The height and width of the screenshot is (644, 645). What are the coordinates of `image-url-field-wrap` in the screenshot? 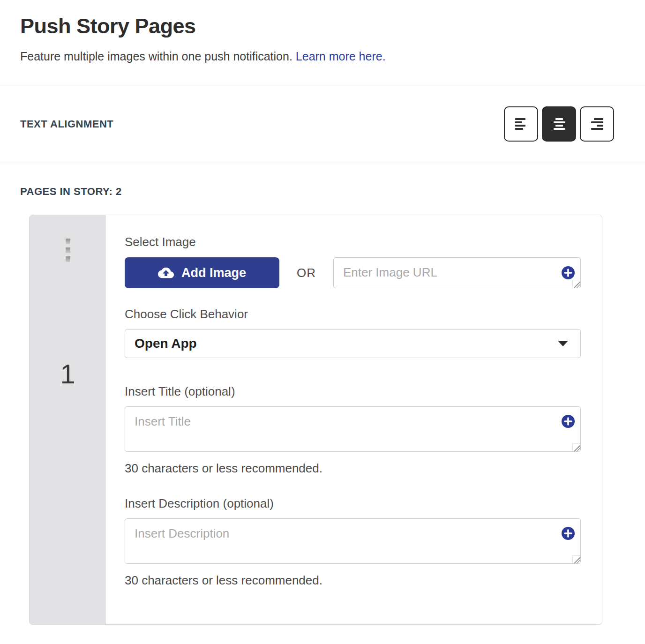 It's located at (457, 273).